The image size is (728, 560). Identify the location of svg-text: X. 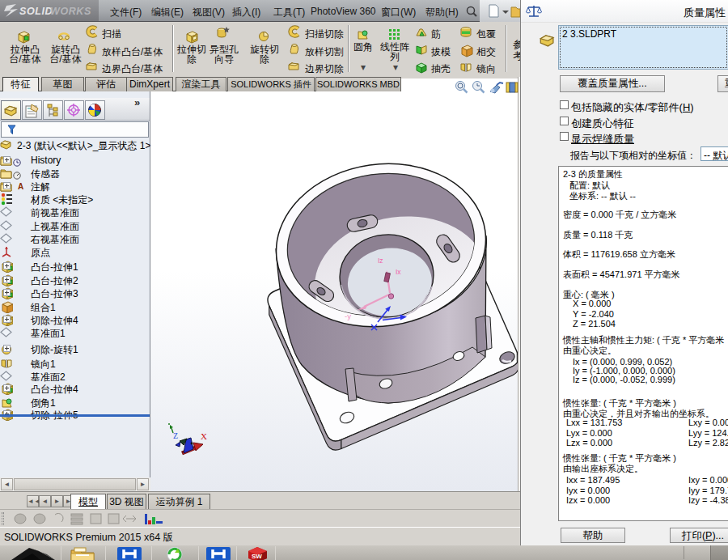
(204, 436).